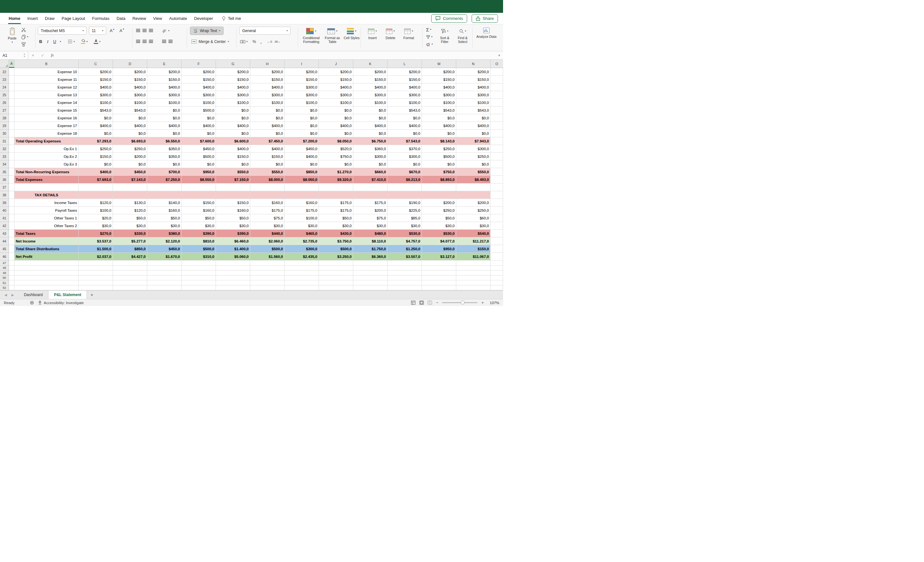 This screenshot has height=562, width=924. I want to click on cell-H34: $0,0, so click(267, 164).